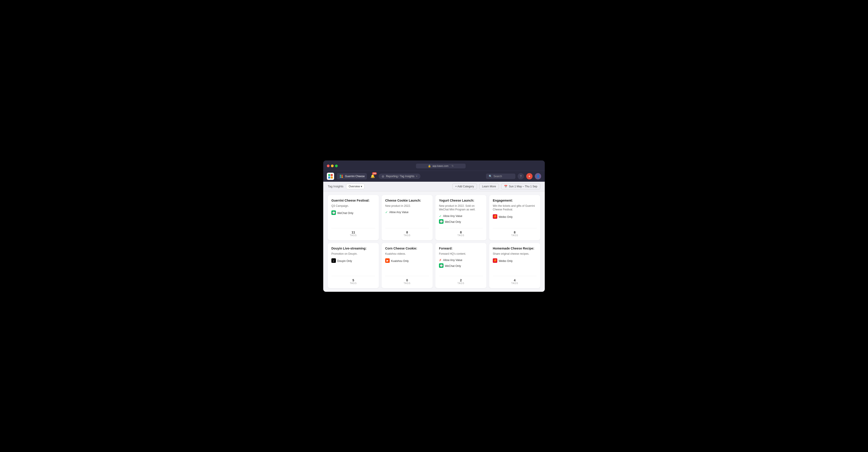  I want to click on card-homemade-cheese-recipe: Homemade Cheese Recipe: Share original c…, so click(515, 265).